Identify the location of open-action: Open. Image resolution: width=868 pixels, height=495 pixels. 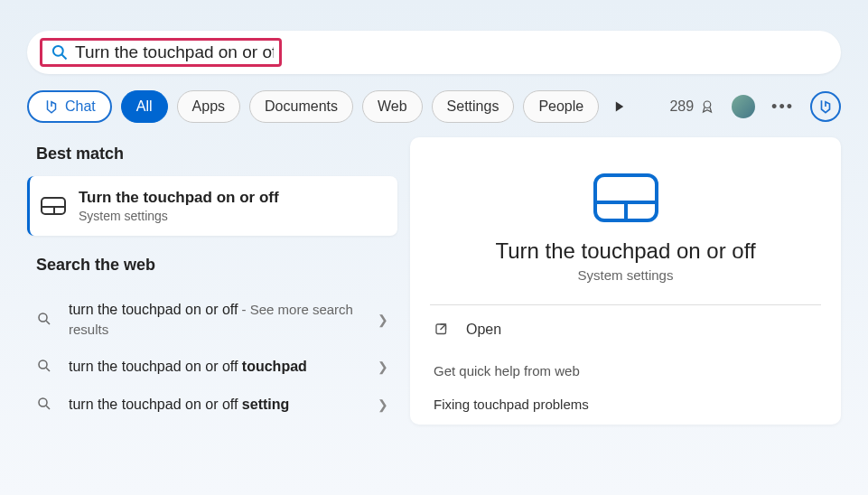
(625, 330).